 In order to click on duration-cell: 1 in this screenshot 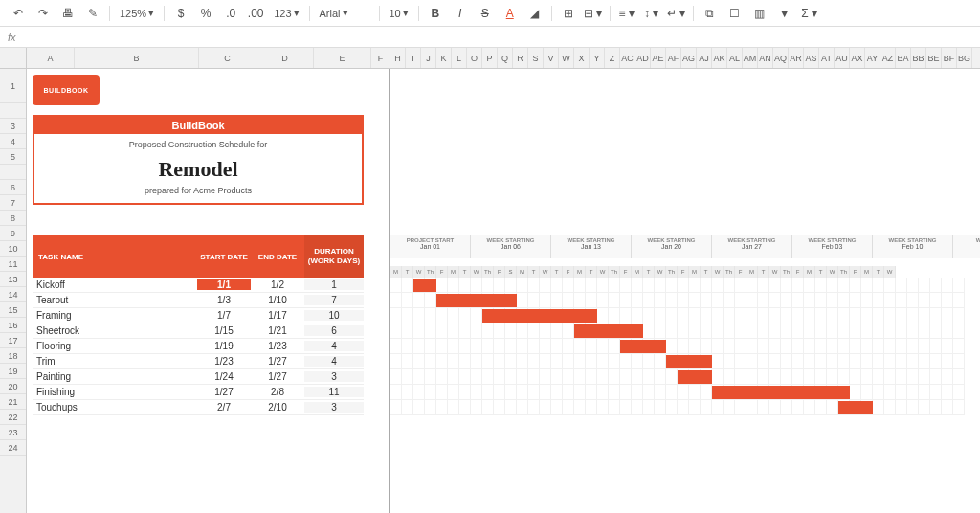, I will do `click(334, 285)`.